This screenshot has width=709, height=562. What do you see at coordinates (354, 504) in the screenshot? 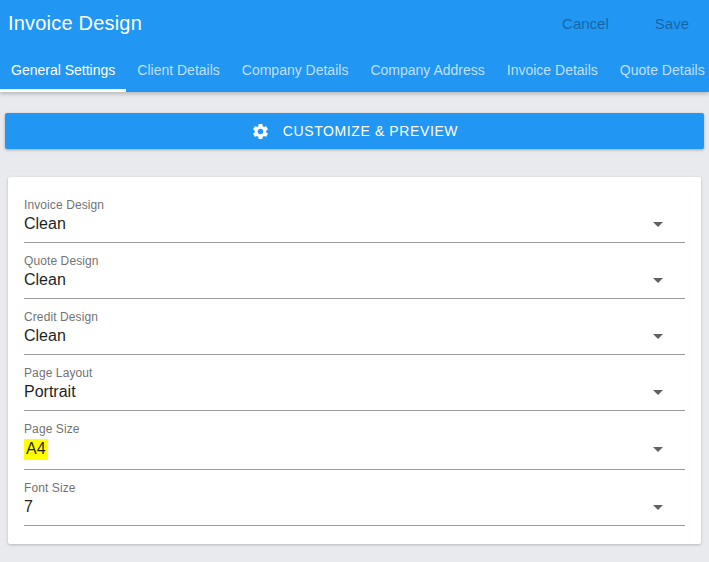
I see `field-font-size: Font Size 7` at bounding box center [354, 504].